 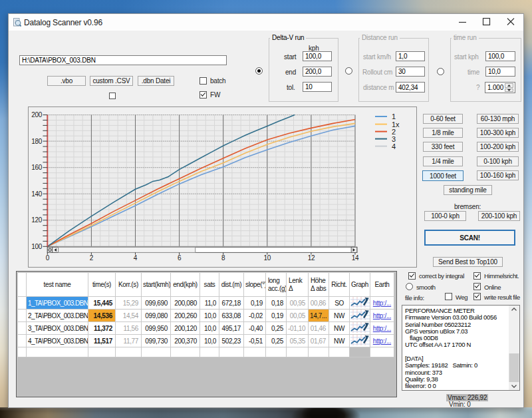 I want to click on svg-text: 140, so click(x=37, y=194).